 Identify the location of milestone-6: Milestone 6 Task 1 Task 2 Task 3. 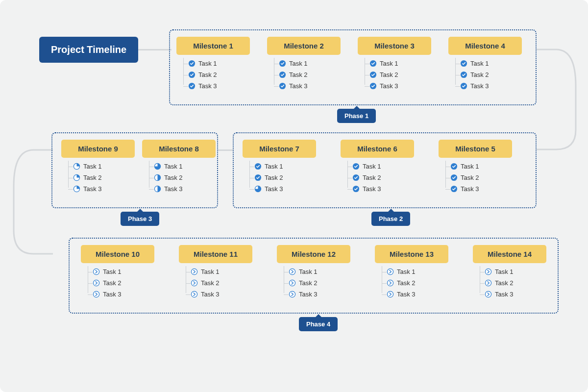
(377, 168).